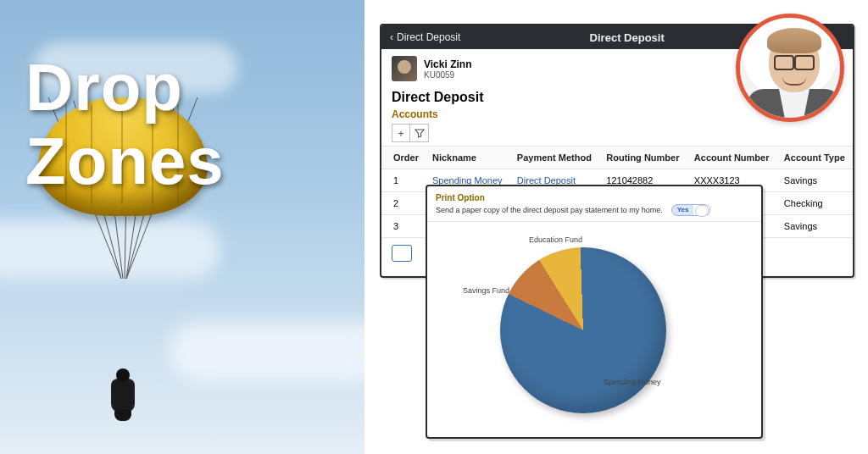 Image resolution: width=868 pixels, height=454 pixels. I want to click on glasses-icon, so click(794, 61).